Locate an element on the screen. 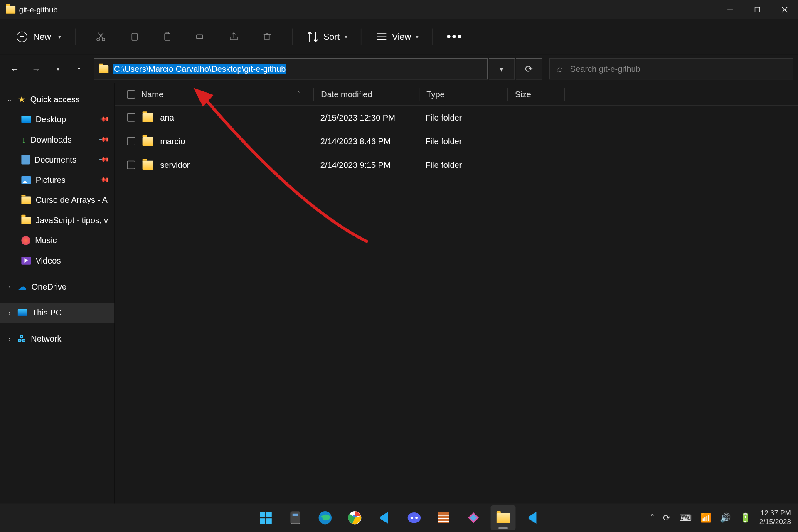 This screenshot has height=532, width=798. view-button: View ▾ is located at coordinates (397, 37).